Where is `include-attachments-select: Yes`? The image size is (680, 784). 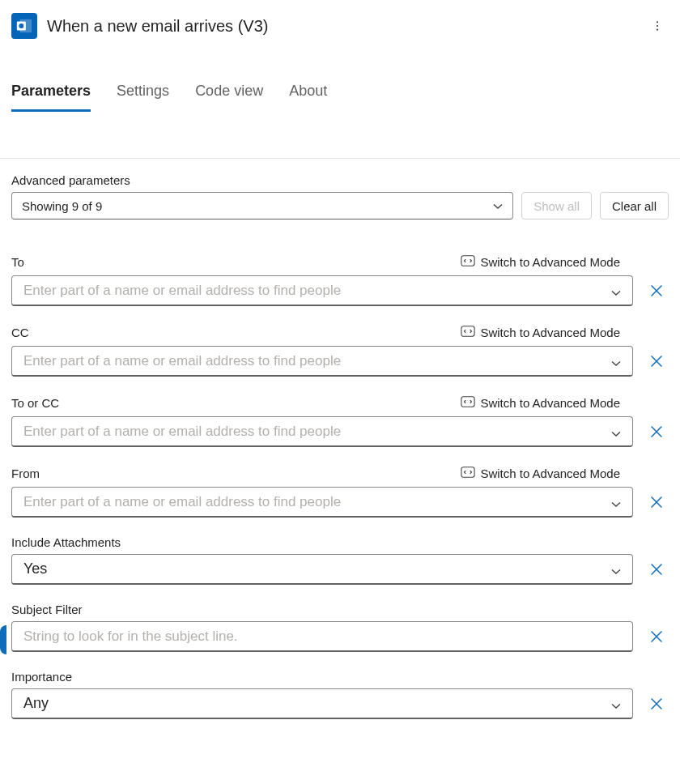 include-attachments-select: Yes is located at coordinates (322, 569).